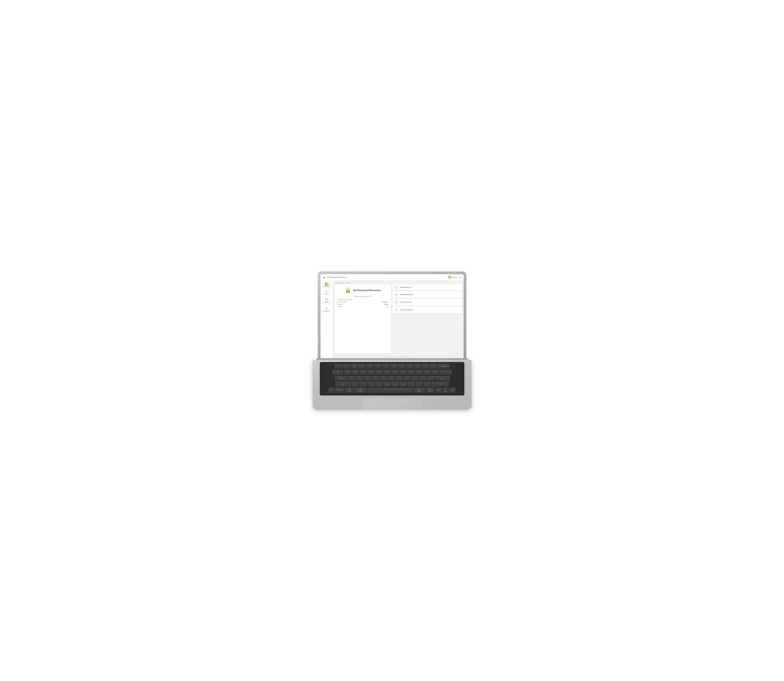 Image resolution: width=784 pixels, height=681 pixels. I want to click on key-period: >., so click(419, 385).